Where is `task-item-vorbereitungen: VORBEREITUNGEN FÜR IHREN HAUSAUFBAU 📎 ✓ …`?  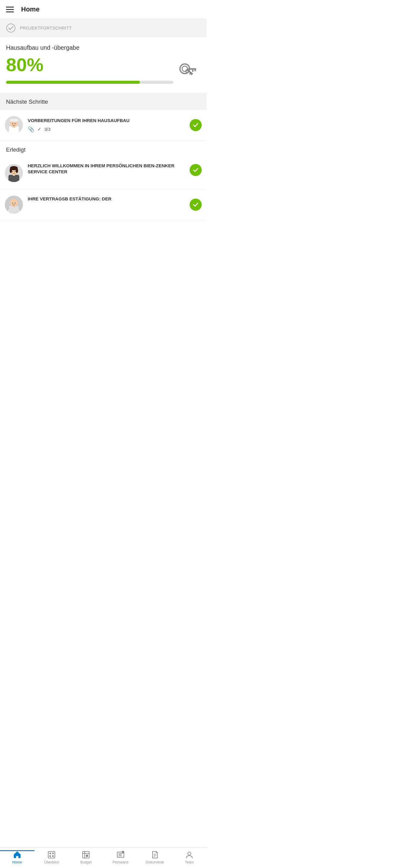 task-item-vorbereitungen: VORBEREITUNGEN FÜR IHREN HAUSAUFBAU 📎 ✓ … is located at coordinates (103, 125).